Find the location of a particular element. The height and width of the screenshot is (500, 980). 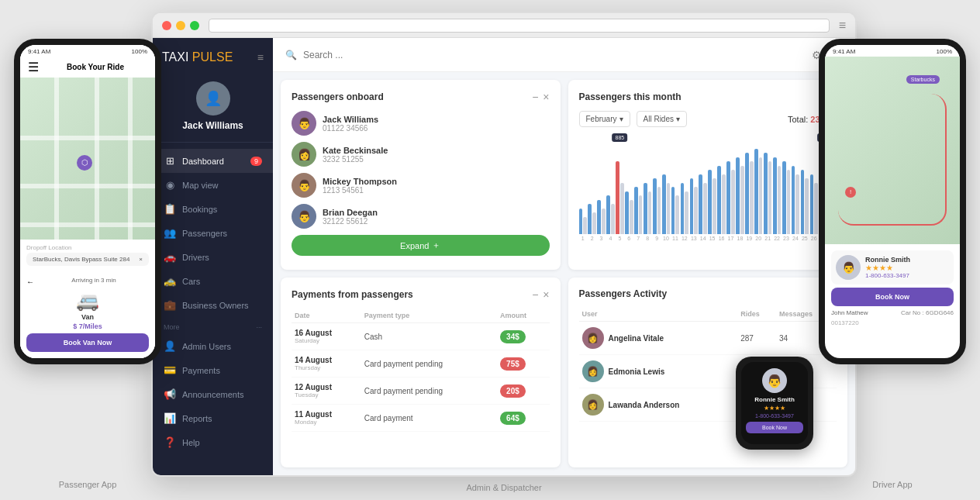

sidebar-item-passengers: 👥 Passengers is located at coordinates (212, 233).